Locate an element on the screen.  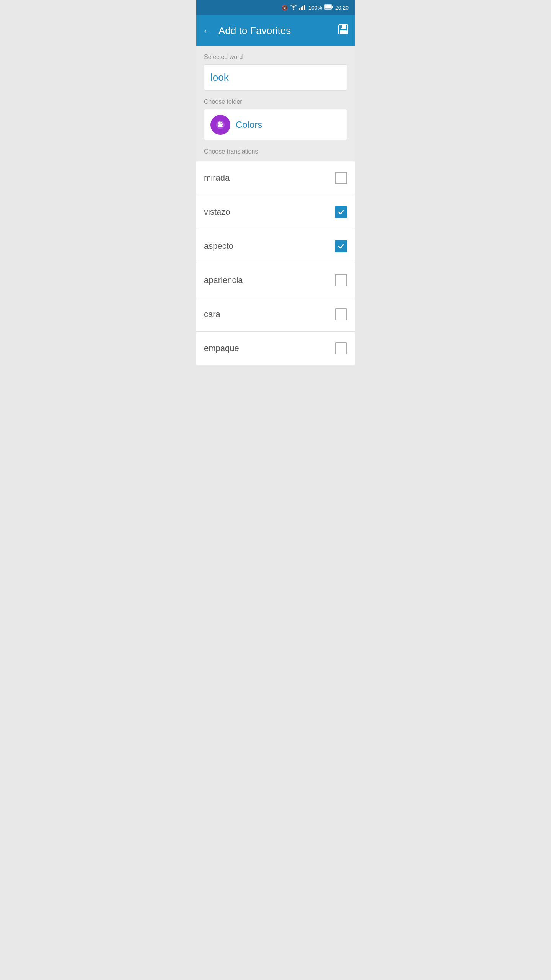
time-display: 20:20 is located at coordinates (342, 8).